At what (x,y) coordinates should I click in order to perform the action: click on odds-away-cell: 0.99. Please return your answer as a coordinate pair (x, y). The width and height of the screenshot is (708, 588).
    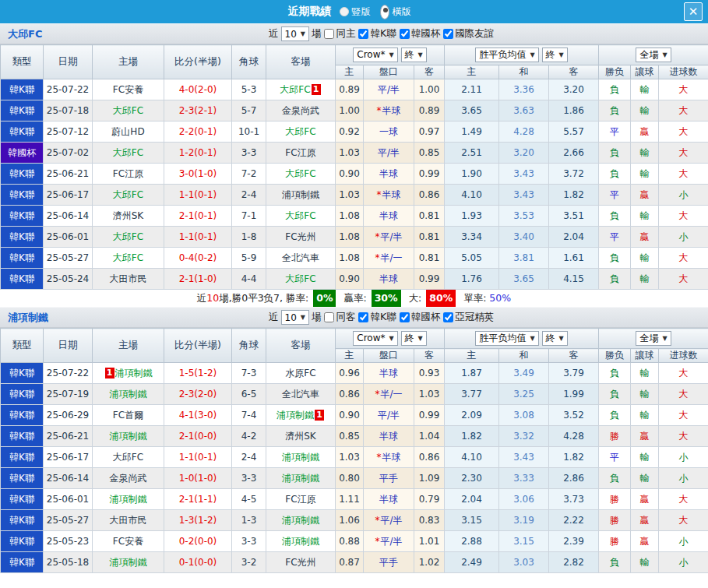
    Looking at the image, I should click on (430, 416).